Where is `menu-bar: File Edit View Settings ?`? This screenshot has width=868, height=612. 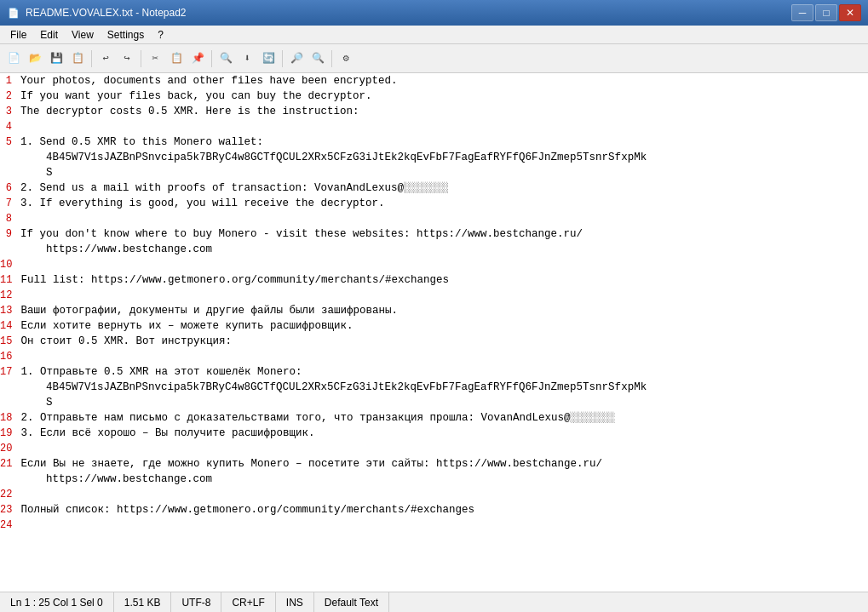
menu-bar: File Edit View Settings ? is located at coordinates (434, 35).